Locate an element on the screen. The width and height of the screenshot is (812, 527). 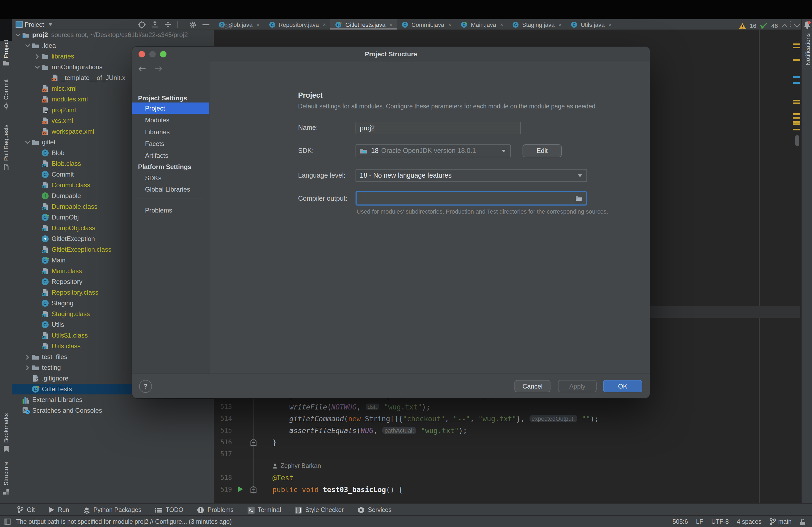
project-panel-title: Project is located at coordinates (34, 25).